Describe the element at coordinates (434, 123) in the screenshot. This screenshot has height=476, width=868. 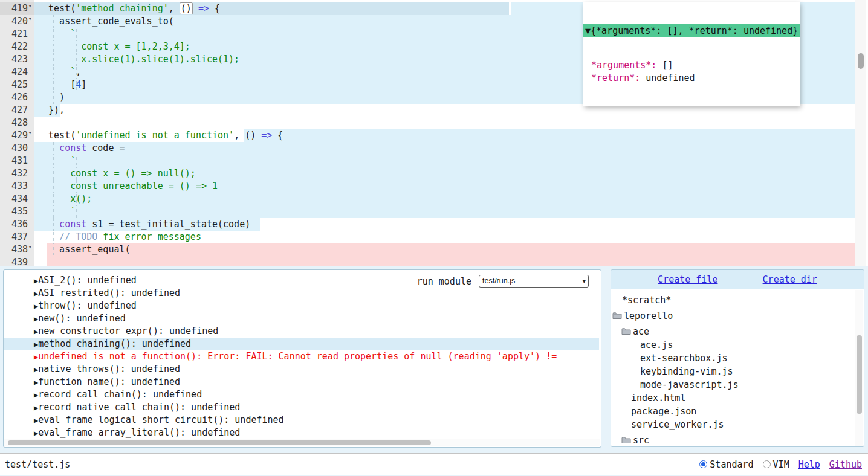
I see `code-line: 428` at that location.